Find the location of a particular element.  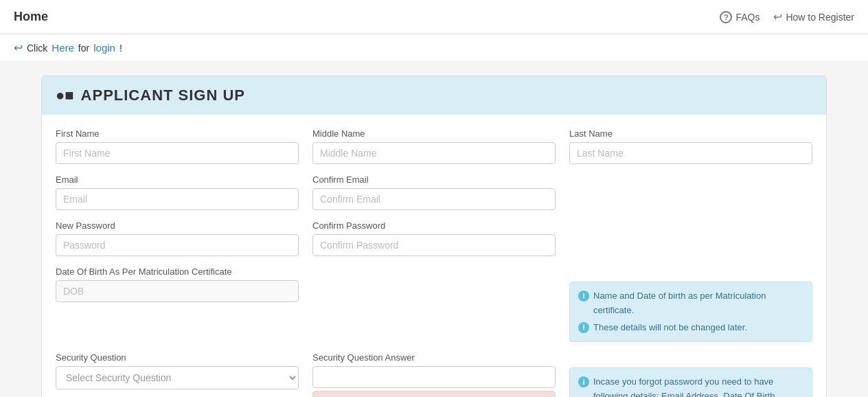

security-answer-input is located at coordinates (434, 377).